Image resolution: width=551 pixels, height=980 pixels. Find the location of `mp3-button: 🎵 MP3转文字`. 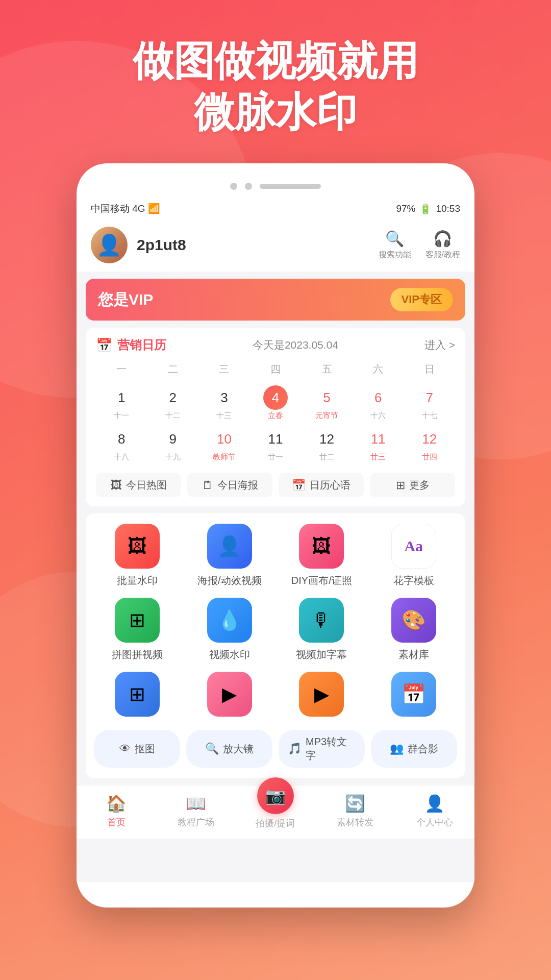

mp3-button: 🎵 MP3转文字 is located at coordinates (321, 749).